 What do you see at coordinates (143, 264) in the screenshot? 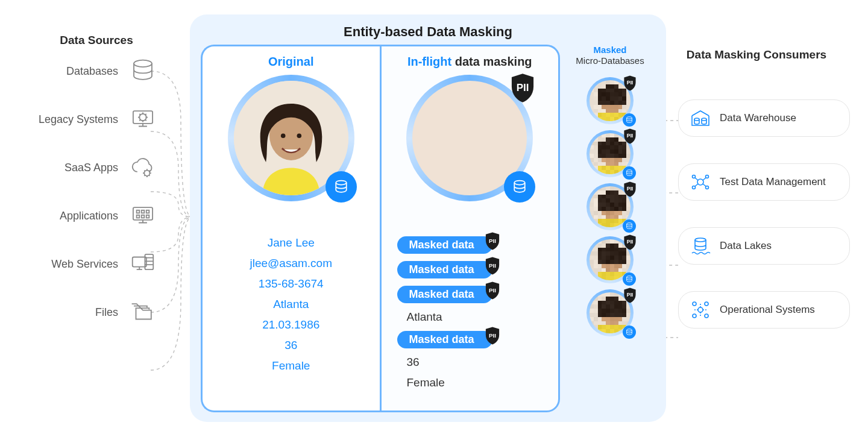
I see `web-services-icon` at bounding box center [143, 264].